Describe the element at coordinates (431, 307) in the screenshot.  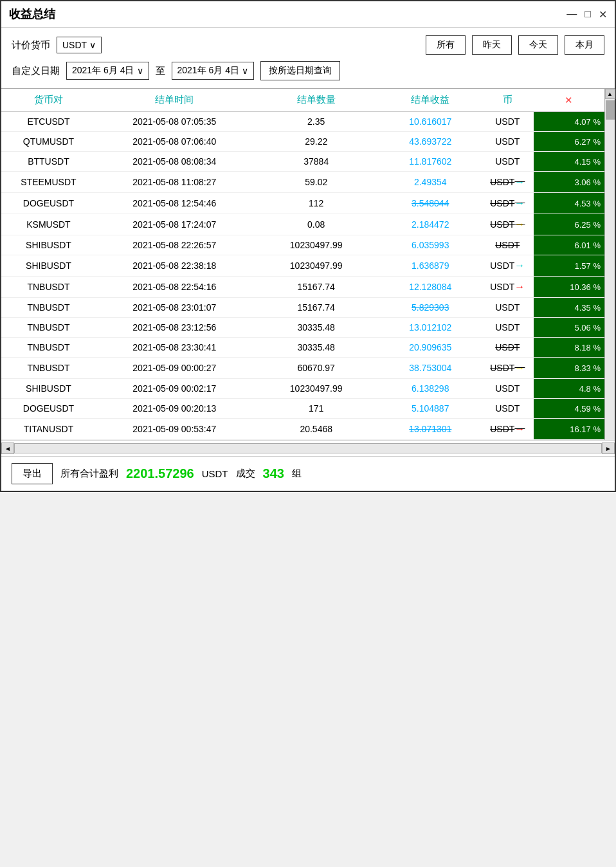
I see `cell-profit: 5.829303` at that location.